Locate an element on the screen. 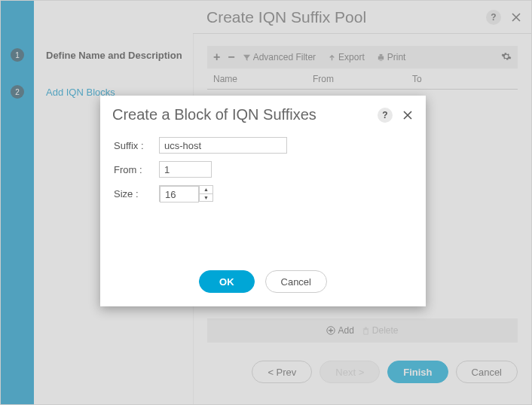 This screenshot has height=405, width=532. from-input is located at coordinates (185, 169).